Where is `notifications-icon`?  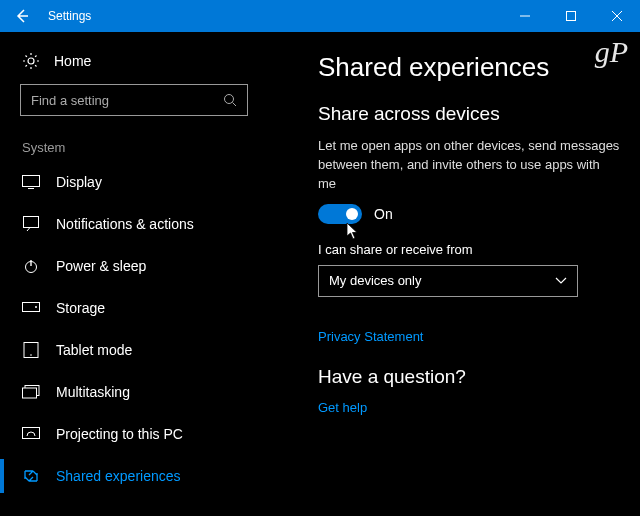 notifications-icon is located at coordinates (31, 224).